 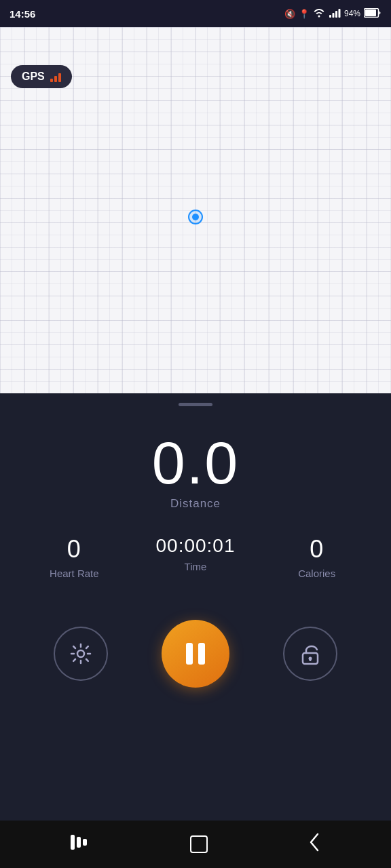 I want to click on status-icons: 🔇 📍 94%, so click(x=333, y=14).